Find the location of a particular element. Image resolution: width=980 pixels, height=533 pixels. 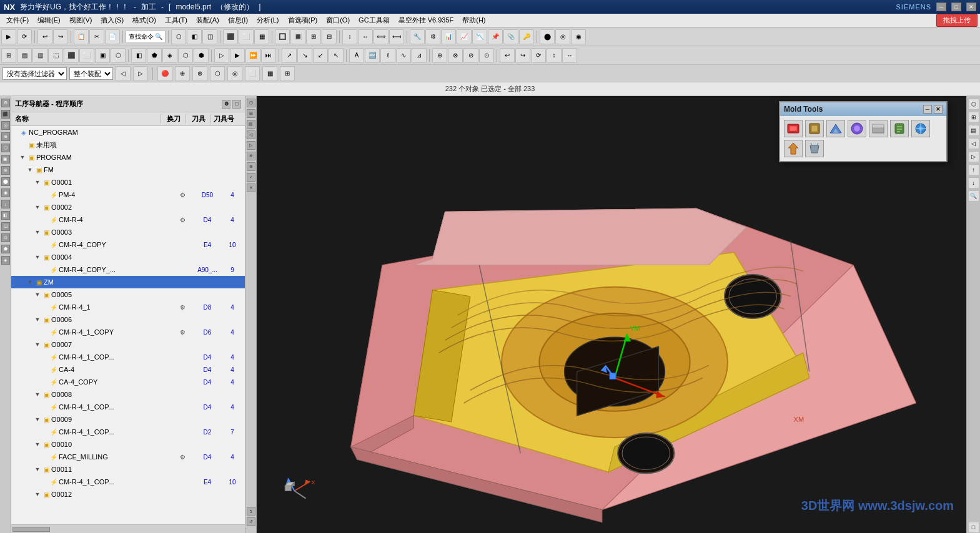

tb2-btn-13: ⬢ is located at coordinates (201, 56).